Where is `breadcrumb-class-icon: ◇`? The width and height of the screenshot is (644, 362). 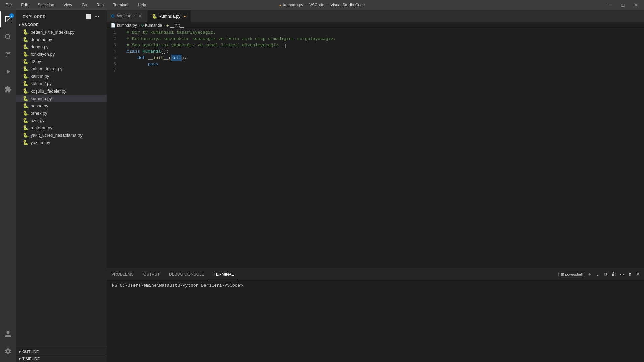
breadcrumb-class-icon: ◇ is located at coordinates (142, 25).